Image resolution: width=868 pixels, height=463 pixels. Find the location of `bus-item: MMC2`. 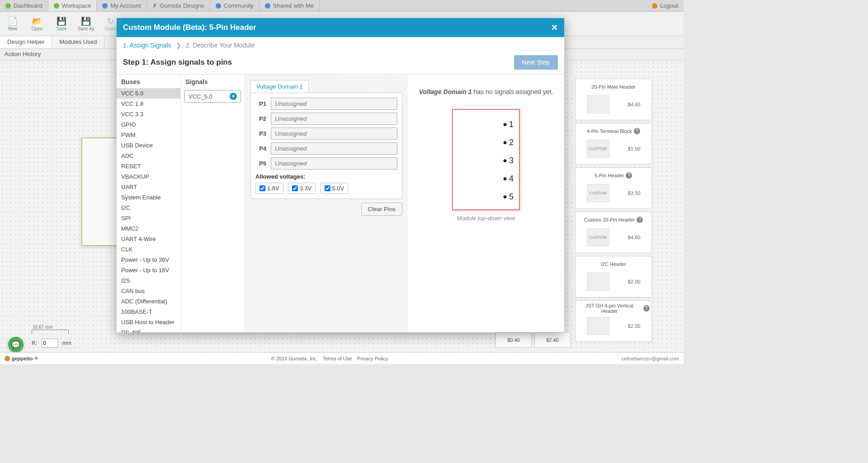

bus-item: MMC2 is located at coordinates (148, 229).